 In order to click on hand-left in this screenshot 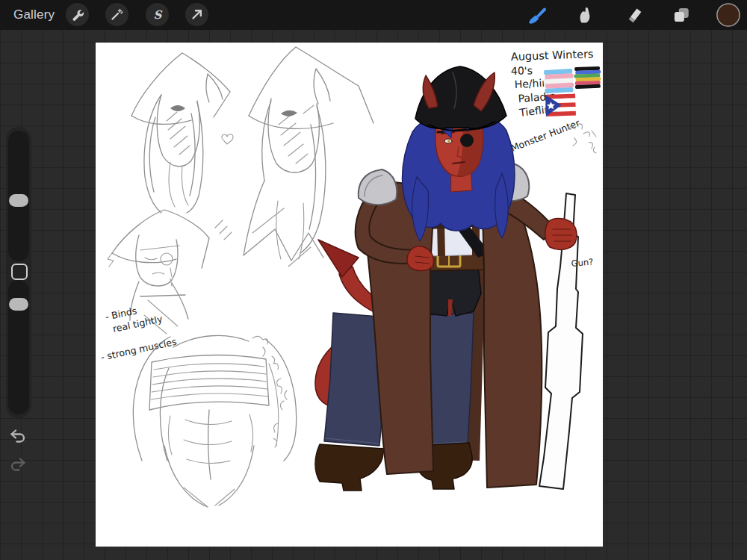, I will do `click(421, 258)`.